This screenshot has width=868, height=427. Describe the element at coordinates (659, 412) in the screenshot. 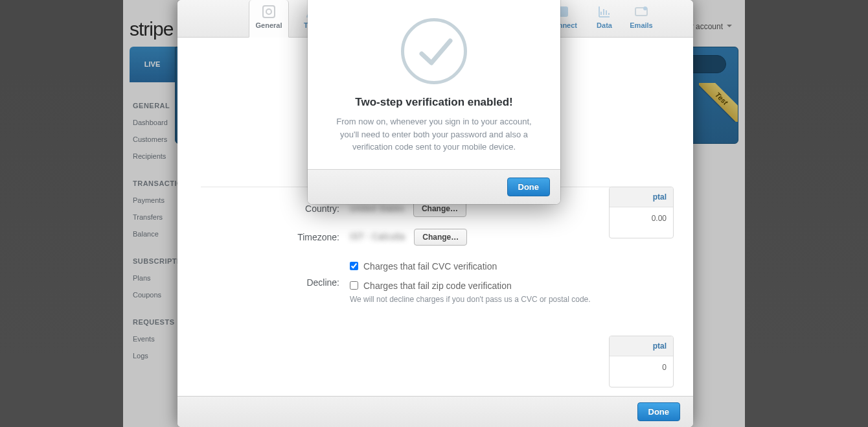

I see `settings-done-button: Done` at that location.